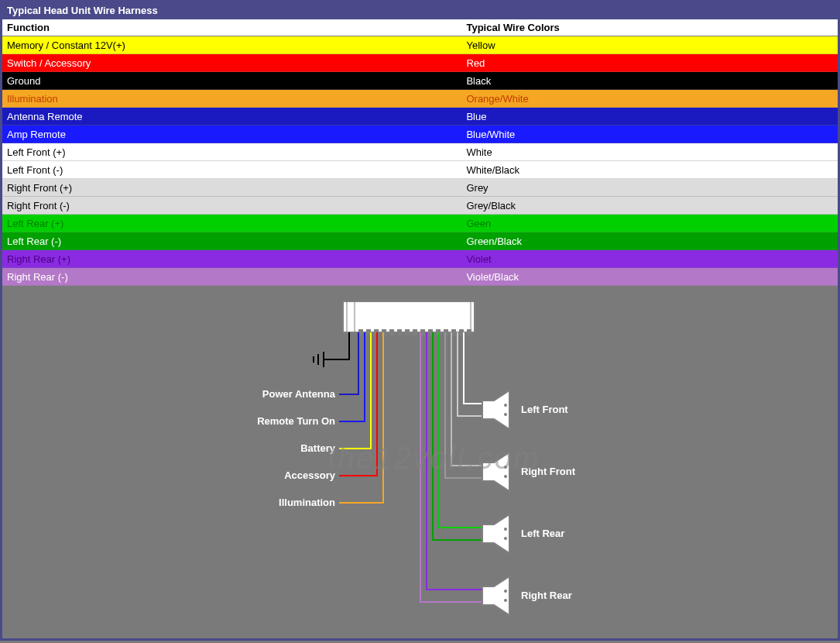 The width and height of the screenshot is (840, 643). I want to click on label-right-front: Right Front, so click(548, 471).